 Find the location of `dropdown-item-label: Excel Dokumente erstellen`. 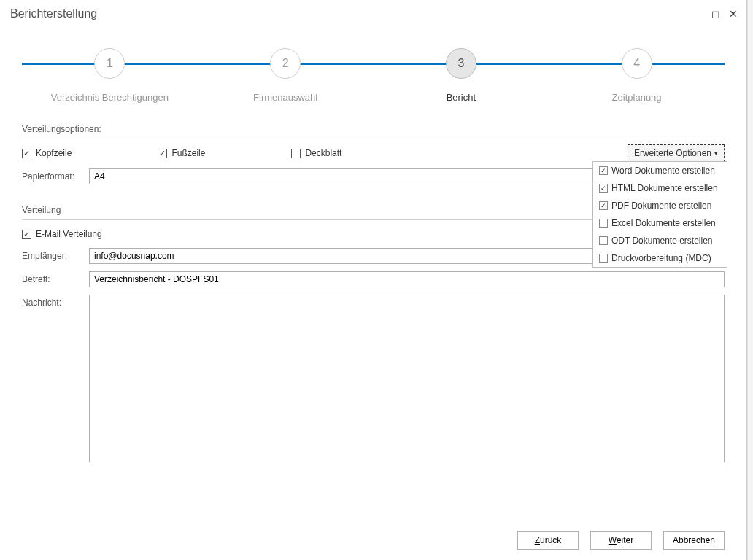

dropdown-item-label: Excel Dokumente erstellen is located at coordinates (664, 223).